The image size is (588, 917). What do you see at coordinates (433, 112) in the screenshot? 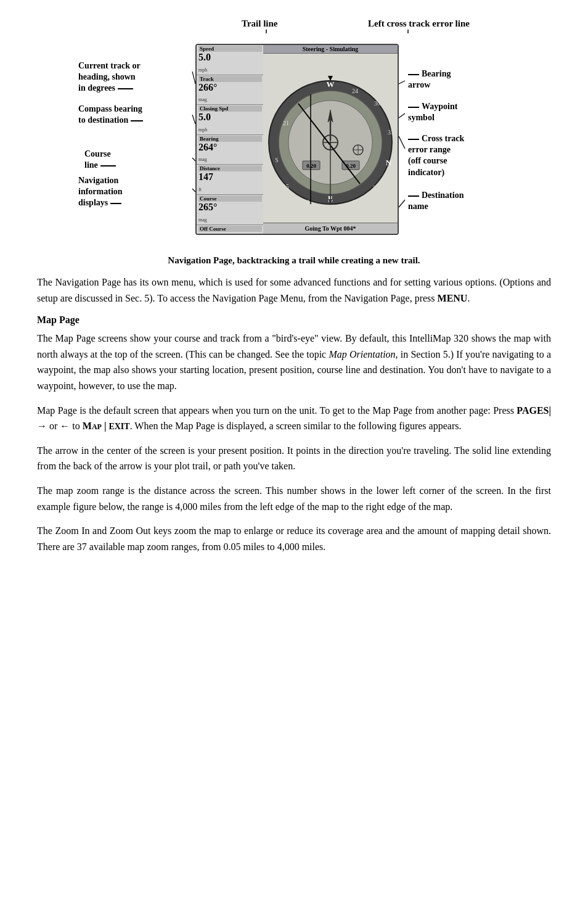
I see `waypoint-symbol-annotation: Waypoint symbol` at bounding box center [433, 112].